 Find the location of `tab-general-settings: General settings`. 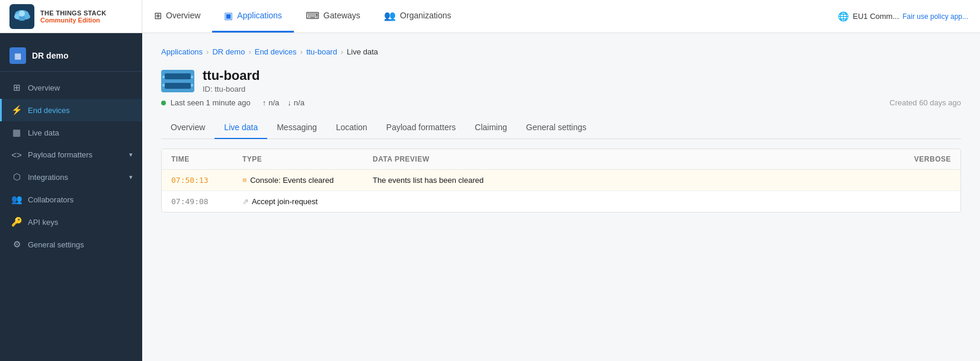

tab-general-settings: General settings is located at coordinates (556, 128).